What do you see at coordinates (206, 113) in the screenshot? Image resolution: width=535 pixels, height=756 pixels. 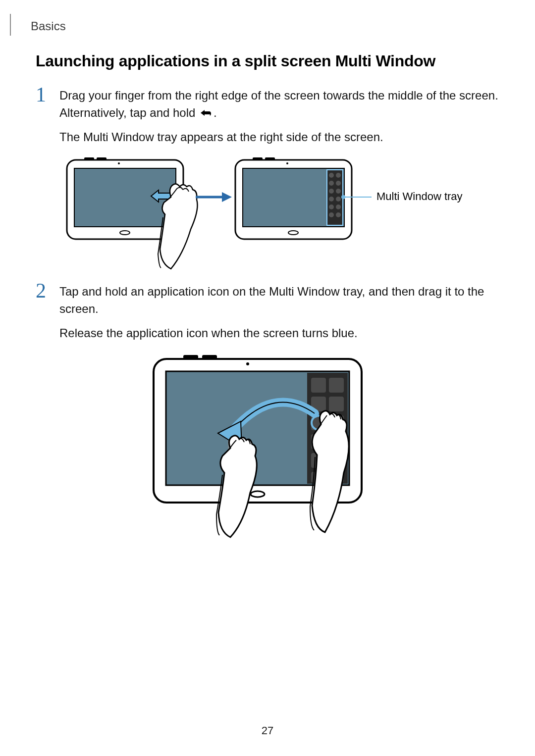 I see `back-icon` at bounding box center [206, 113].